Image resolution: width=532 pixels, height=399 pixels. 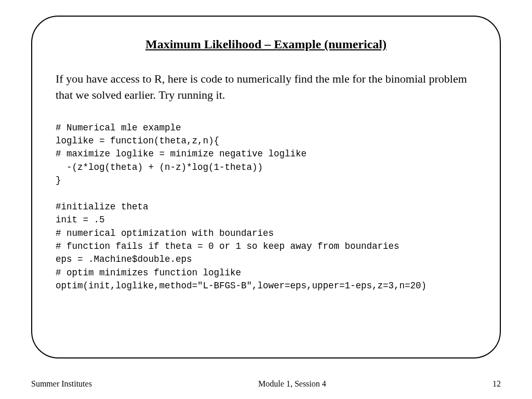 I want to click on footer: Summer Institutes Module 1, Session 4 12, so click(x=266, y=384).